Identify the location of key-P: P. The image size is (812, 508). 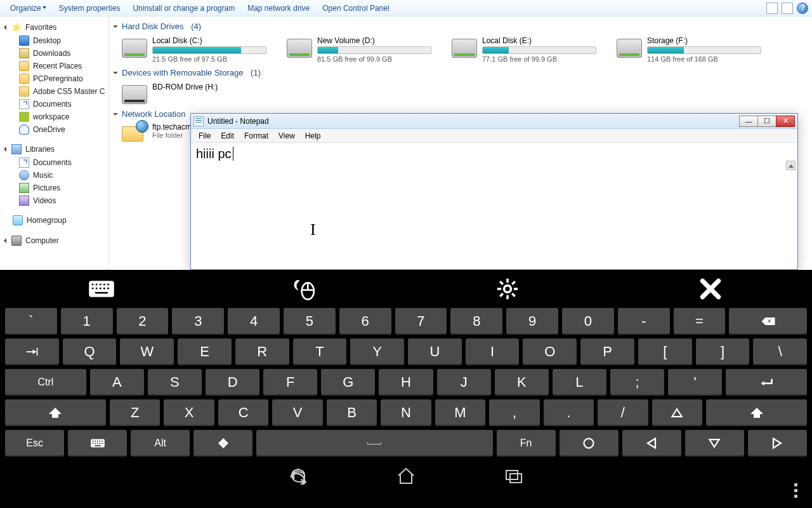
(608, 352).